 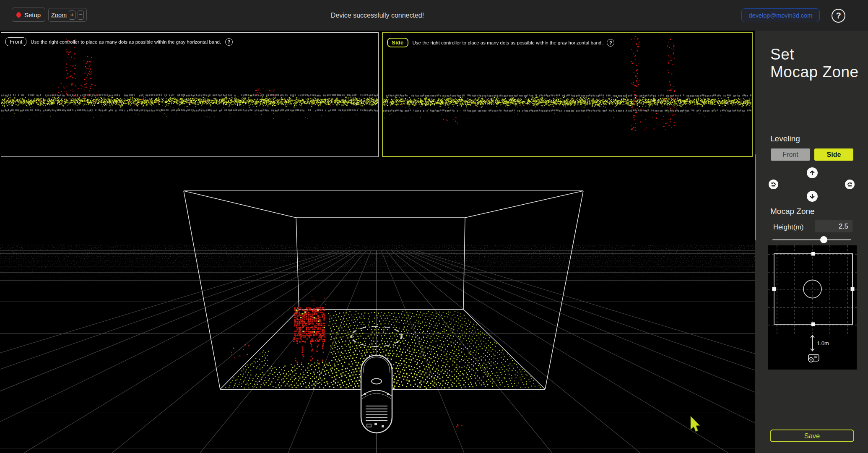 I want to click on front-view-badge: Front, so click(x=16, y=42).